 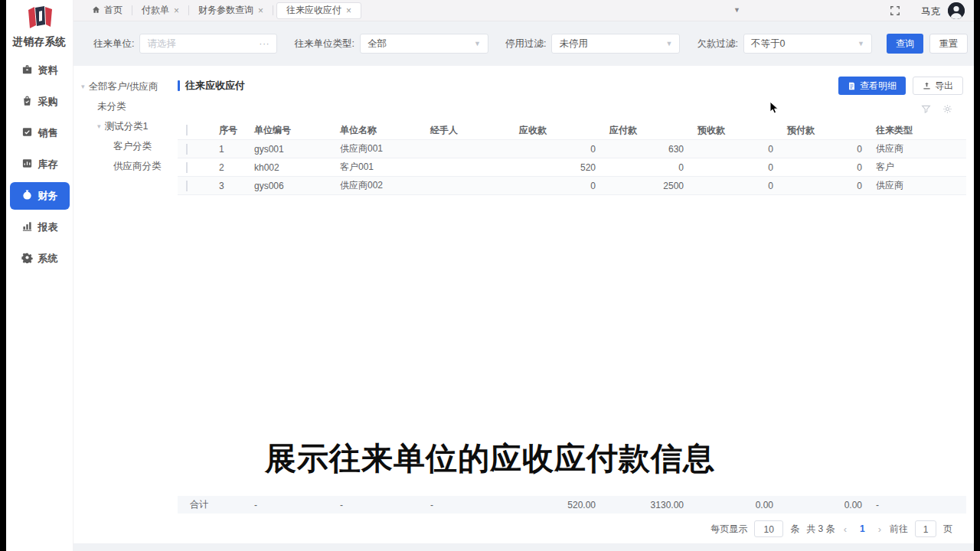 I want to click on debt-filter-label: 欠款过滤:, so click(x=717, y=44).